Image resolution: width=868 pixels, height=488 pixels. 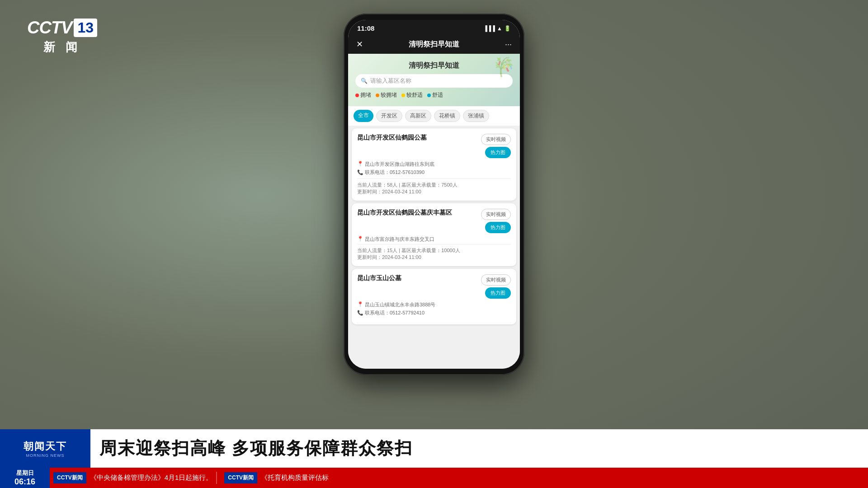 I want to click on card-3-map-btn: 热力图, so click(x=498, y=293).